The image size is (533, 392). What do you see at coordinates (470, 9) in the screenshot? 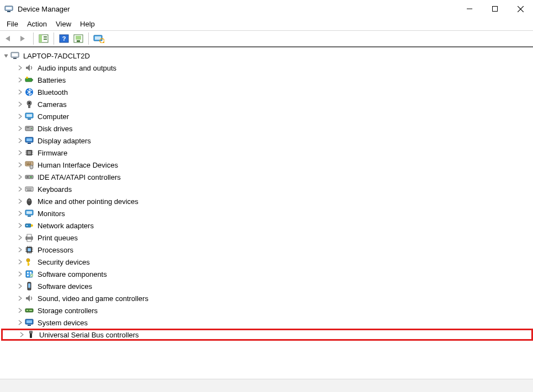
I see `minimize-button` at bounding box center [470, 9].